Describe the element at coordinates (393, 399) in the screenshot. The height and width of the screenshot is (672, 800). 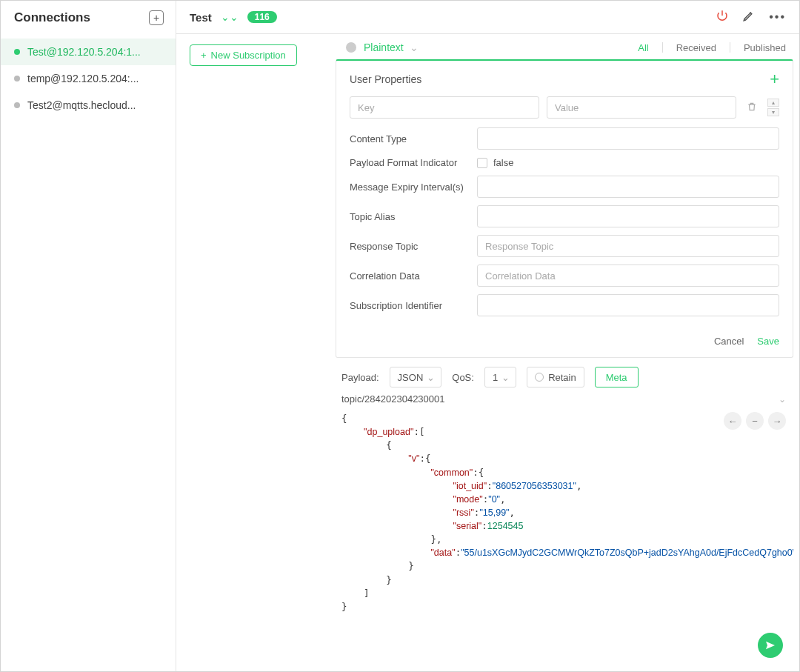
I see `topic-input: topic/284202304230001` at that location.